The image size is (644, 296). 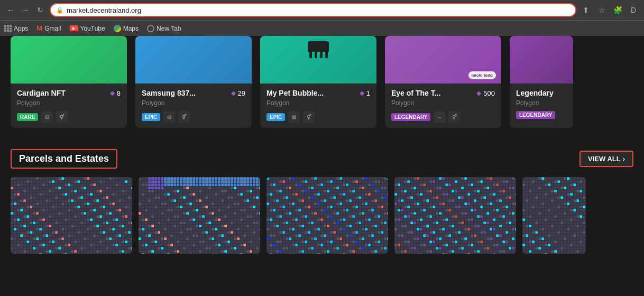 What do you see at coordinates (443, 60) in the screenshot?
I see `card-image-eye: michi todd` at bounding box center [443, 60].